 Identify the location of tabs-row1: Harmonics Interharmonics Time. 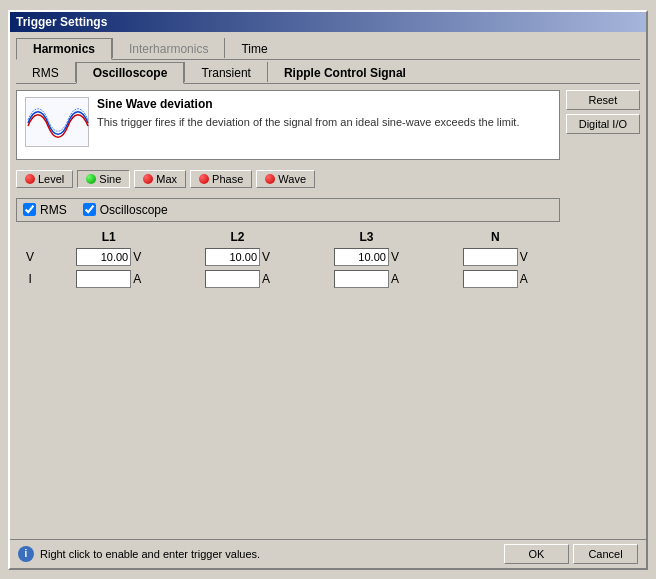
(328, 49).